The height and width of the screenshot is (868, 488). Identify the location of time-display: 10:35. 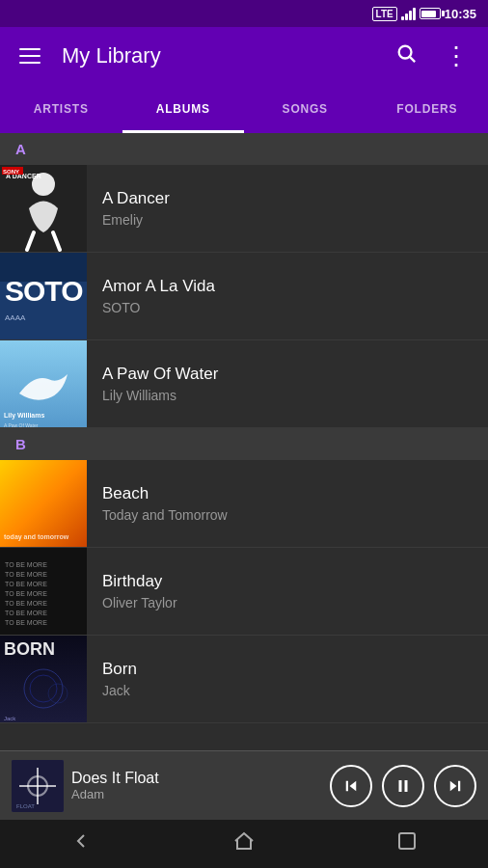
(461, 14).